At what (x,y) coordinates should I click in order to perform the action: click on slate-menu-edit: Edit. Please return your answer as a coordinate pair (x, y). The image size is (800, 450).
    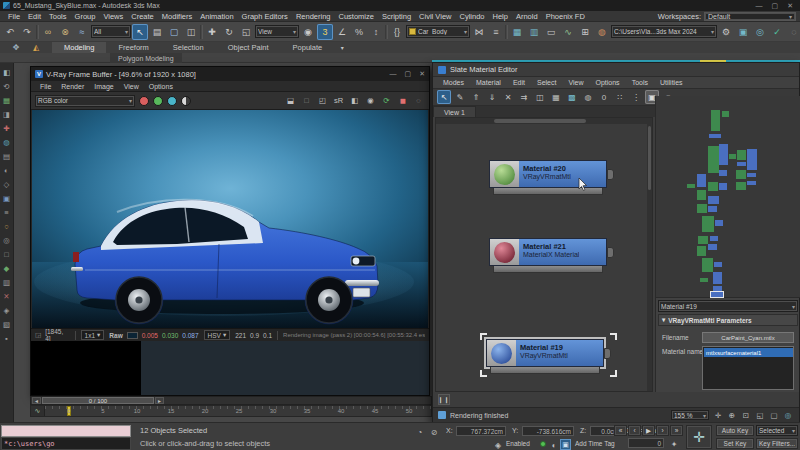
    Looking at the image, I should click on (519, 82).